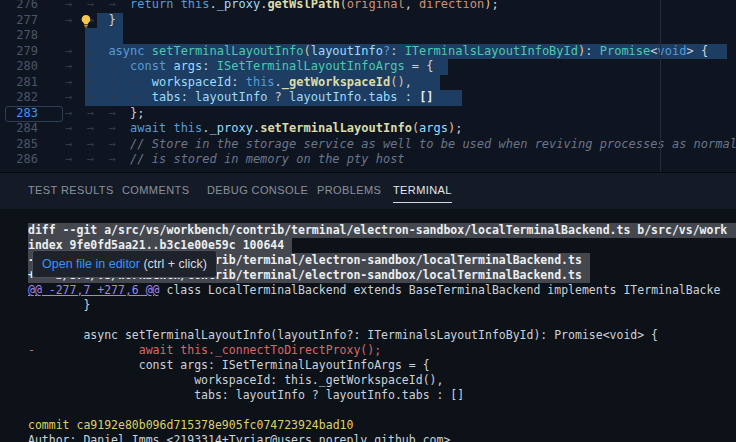 This screenshot has height=442, width=736. What do you see at coordinates (693, 51) in the screenshot?
I see `code-token: >` at bounding box center [693, 51].